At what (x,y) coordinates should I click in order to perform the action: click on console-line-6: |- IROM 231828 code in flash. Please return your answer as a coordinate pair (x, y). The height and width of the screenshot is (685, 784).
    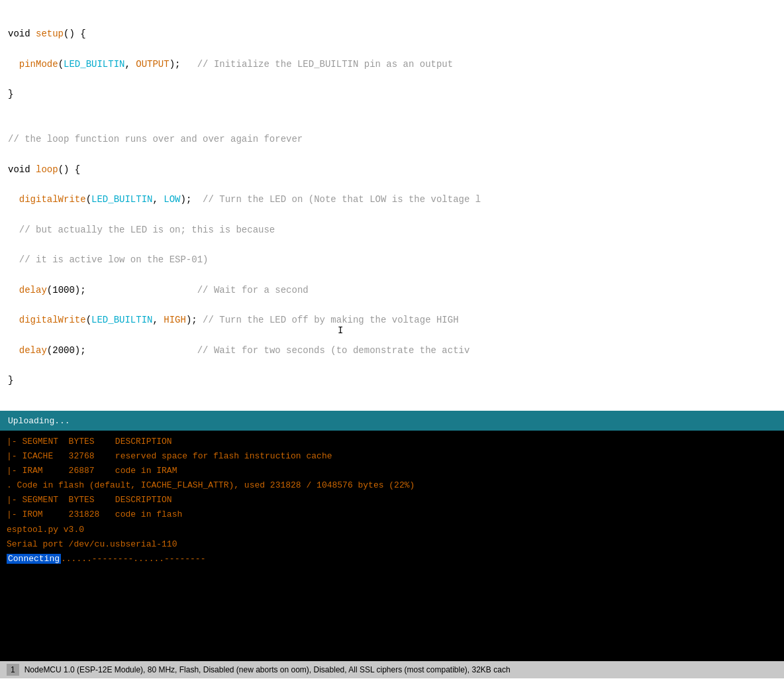
    Looking at the image, I should click on (392, 515).